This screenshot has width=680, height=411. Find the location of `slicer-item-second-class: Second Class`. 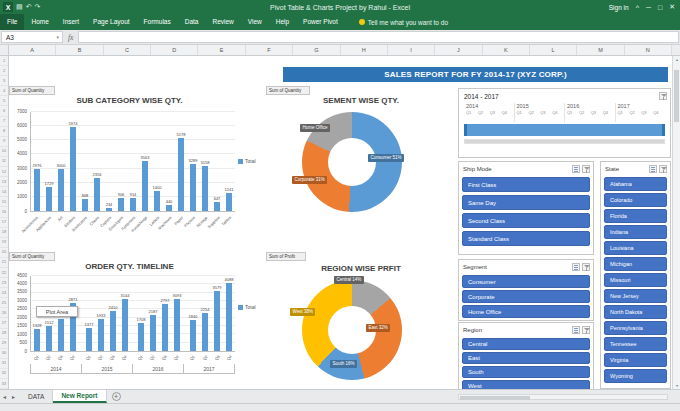

slicer-item-second-class: Second Class is located at coordinates (526, 220).